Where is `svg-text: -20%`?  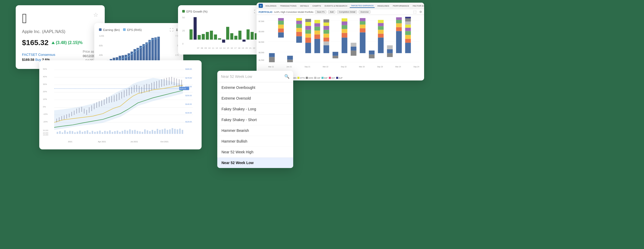
svg-text: -20% is located at coordinates (45, 122).